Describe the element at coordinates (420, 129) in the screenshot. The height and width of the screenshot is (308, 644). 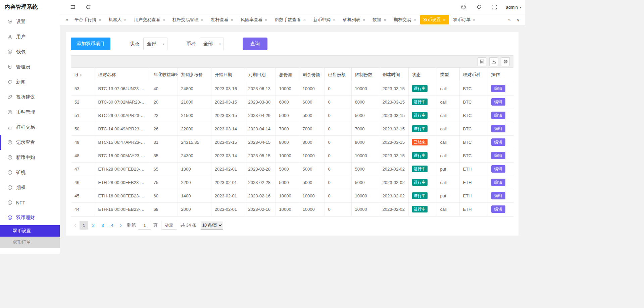
I see `status-badge: 进行中` at that location.